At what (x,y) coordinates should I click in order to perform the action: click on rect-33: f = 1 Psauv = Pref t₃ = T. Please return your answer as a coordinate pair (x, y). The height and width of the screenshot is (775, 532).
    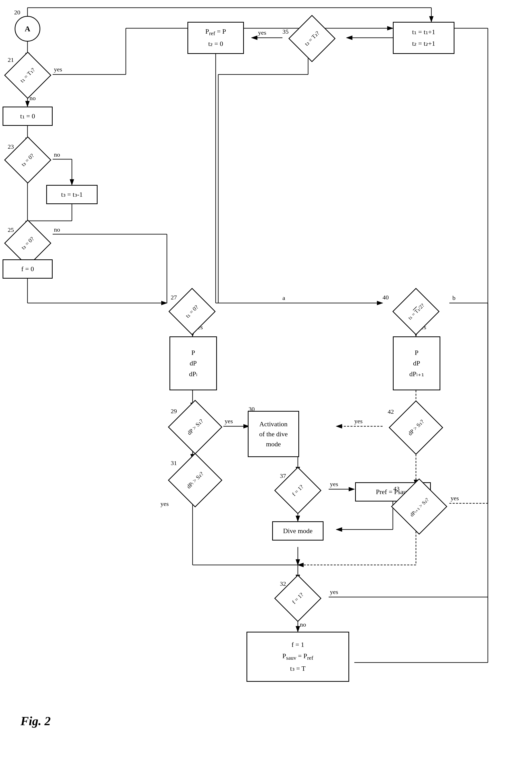
    Looking at the image, I should click on (298, 657).